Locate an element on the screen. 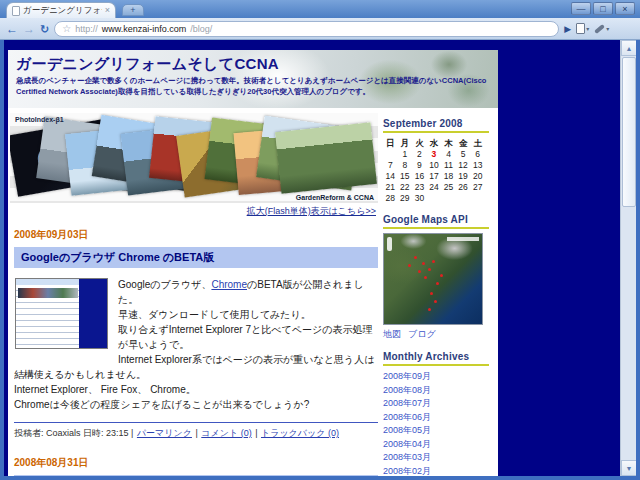  calendar-day: 17 is located at coordinates (434, 176).